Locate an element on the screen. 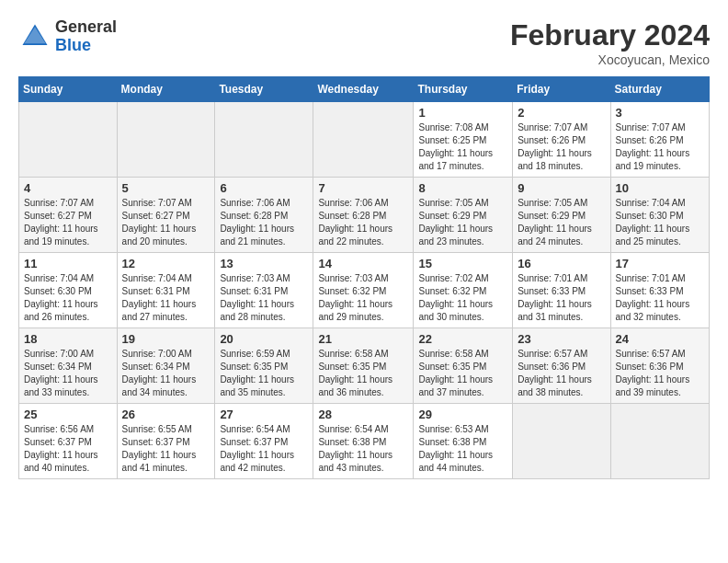 The image size is (728, 563). header-tuesday: Tuesday is located at coordinates (265, 90).